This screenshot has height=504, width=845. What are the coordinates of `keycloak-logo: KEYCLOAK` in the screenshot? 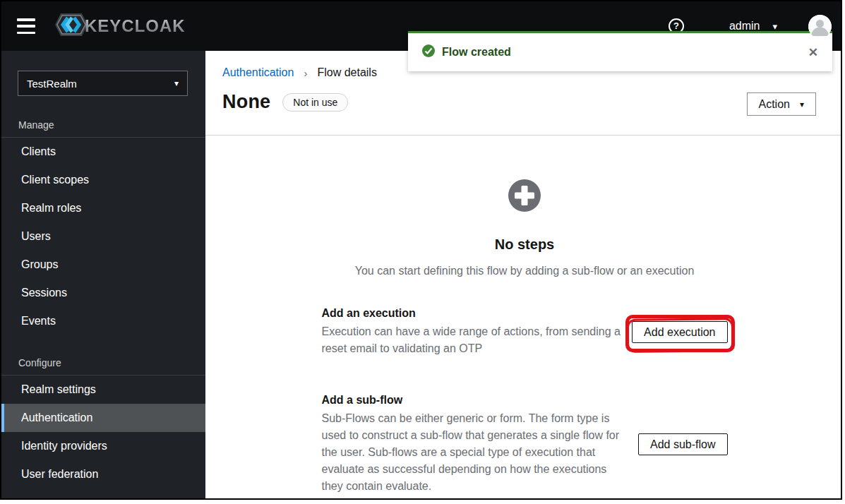 It's located at (120, 26).